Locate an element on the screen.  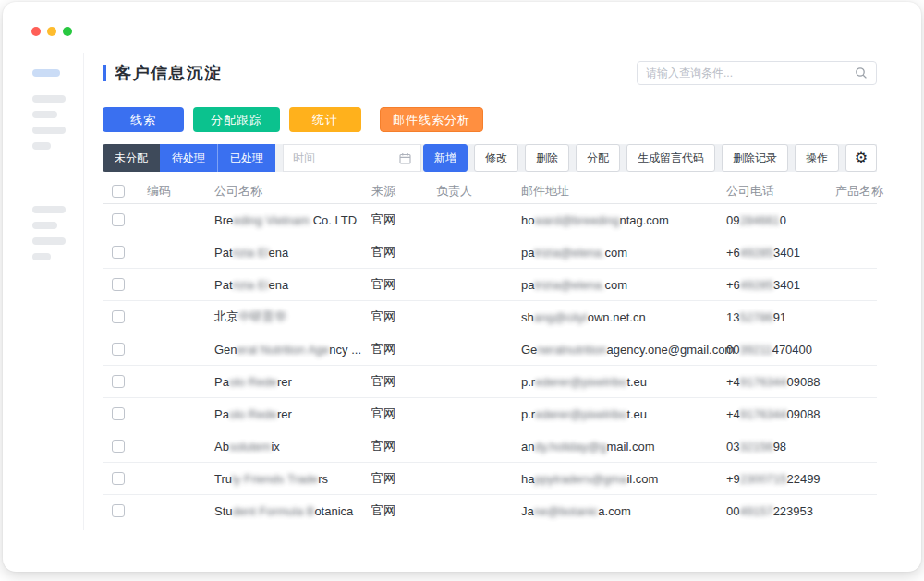
table-row: Truly Friends Traders 官网 happytraders@gm… is located at coordinates (490, 478).